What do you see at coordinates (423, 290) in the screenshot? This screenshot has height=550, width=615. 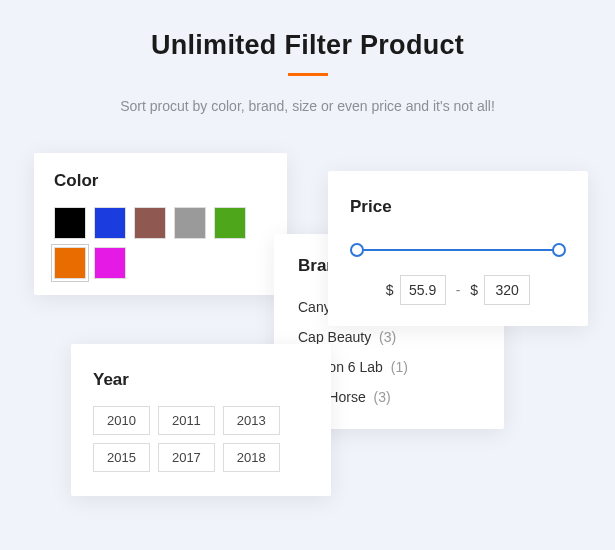 I see `price-min-input` at bounding box center [423, 290].